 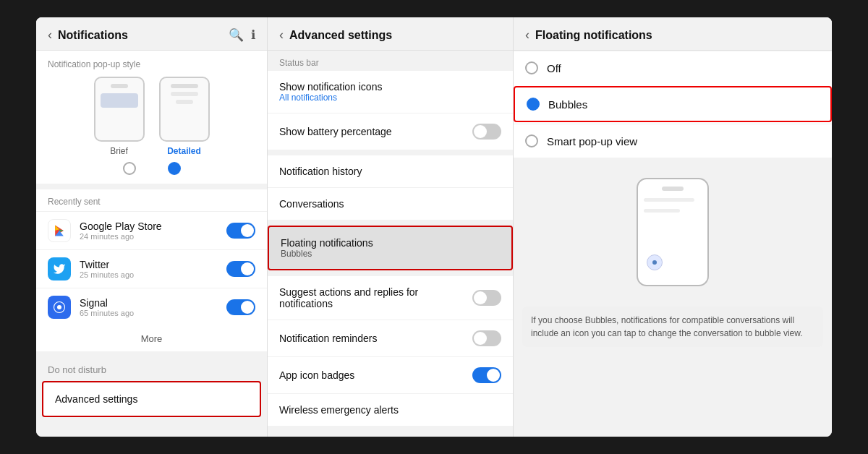 I want to click on floating-back-button: ‹, so click(x=527, y=35).